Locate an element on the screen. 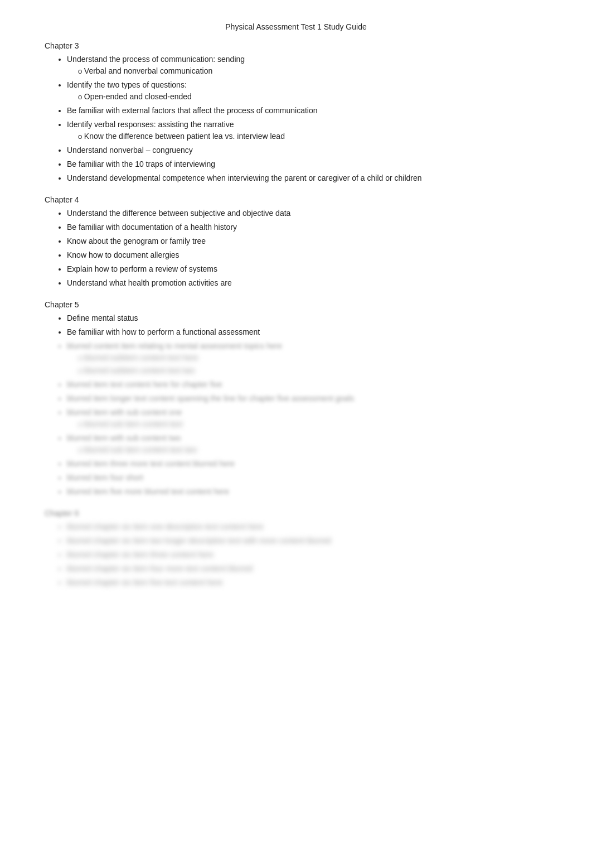 The image size is (592, 868). blurred-text: blurred item with sub content two is located at coordinates (124, 438).